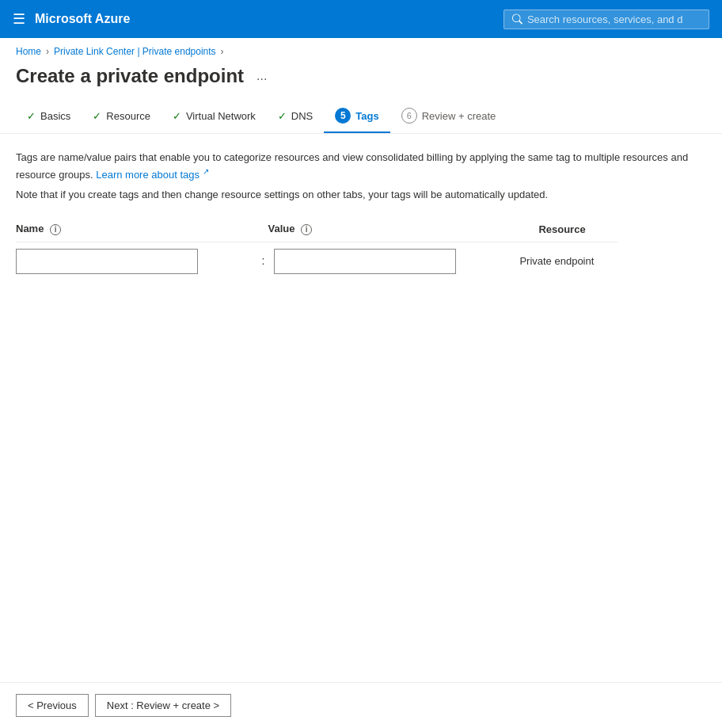 Image resolution: width=722 pixels, height=728 pixels. I want to click on topbar: ☰ Microsoft Azure, so click(361, 19).